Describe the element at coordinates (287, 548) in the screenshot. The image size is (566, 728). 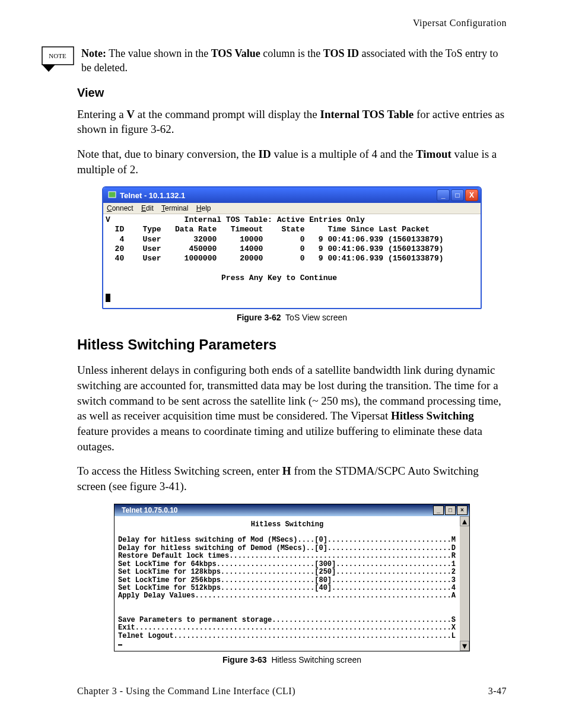
I see `term2-line: Delay for hitless switching of Demod (MS…` at that location.